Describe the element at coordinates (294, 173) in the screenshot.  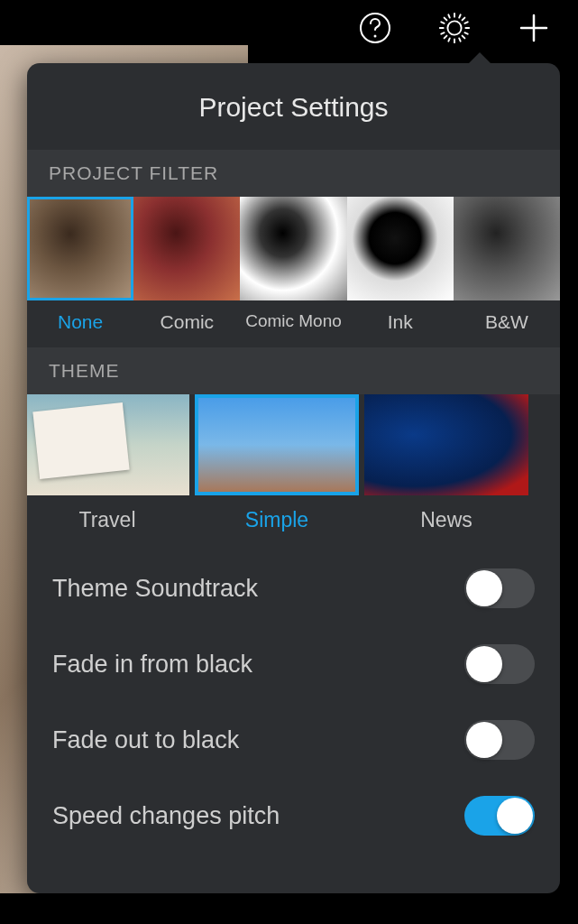
I see `filter-section-header: PROJECT FILTER` at that location.